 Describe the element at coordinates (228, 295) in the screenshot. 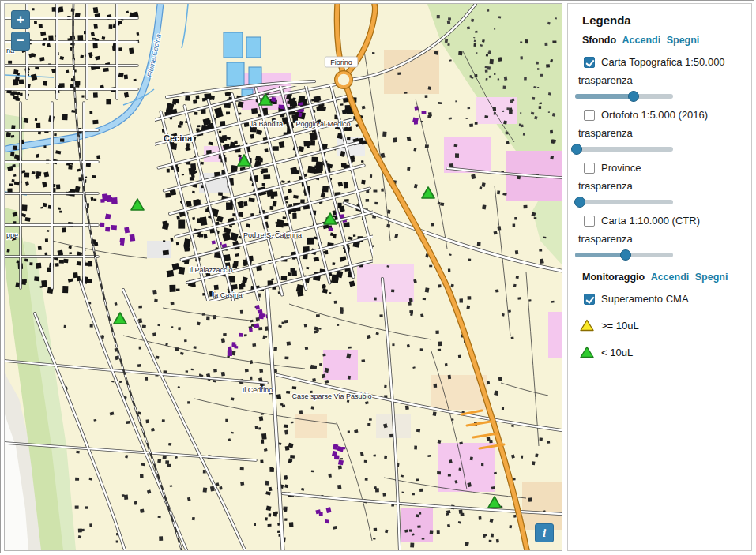

I see `map-label: la Casina` at that location.